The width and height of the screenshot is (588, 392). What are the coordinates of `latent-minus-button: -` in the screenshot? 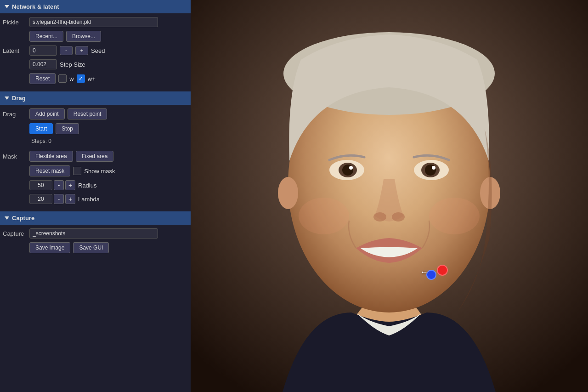 It's located at (66, 51).